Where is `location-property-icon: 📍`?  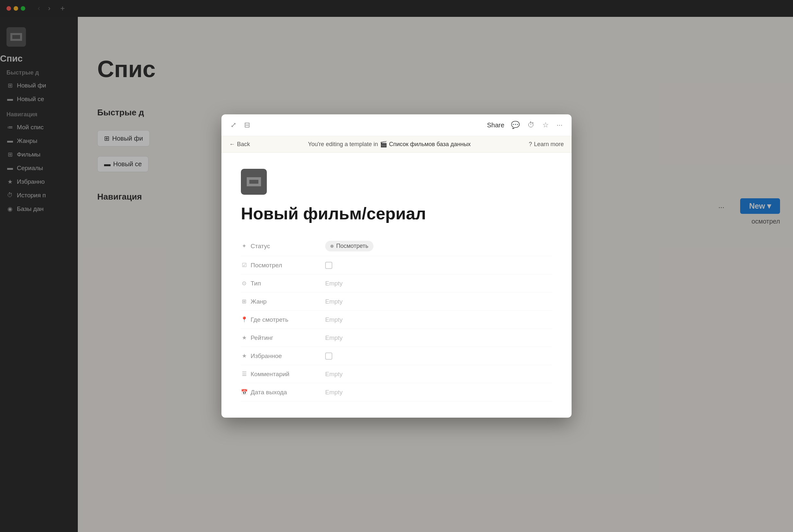 location-property-icon: 📍 is located at coordinates (244, 320).